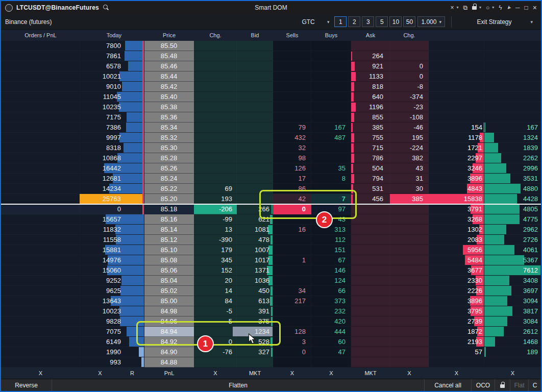 The width and height of the screenshot is (542, 392). I want to click on bid-change-cell: 69, so click(215, 189).